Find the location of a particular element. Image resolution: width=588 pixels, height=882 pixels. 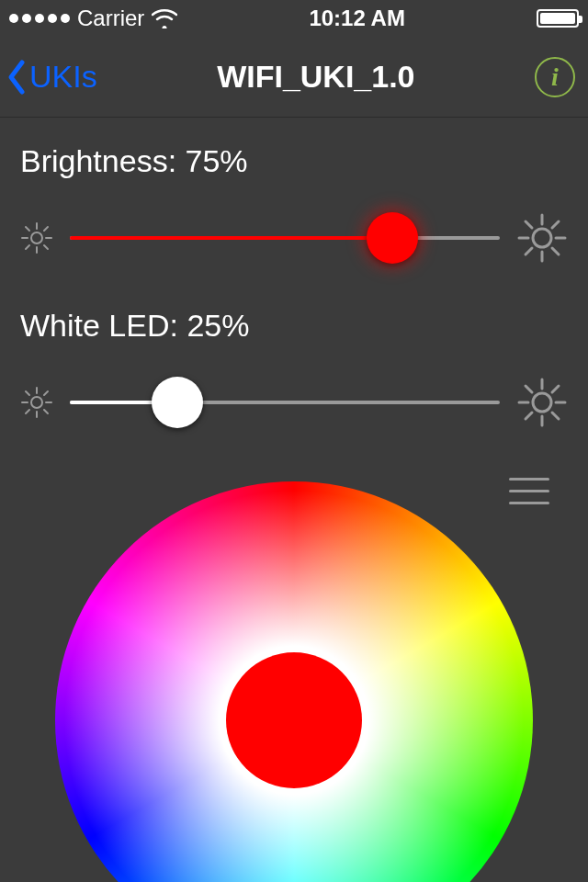

signal-strength-icon is located at coordinates (40, 18).